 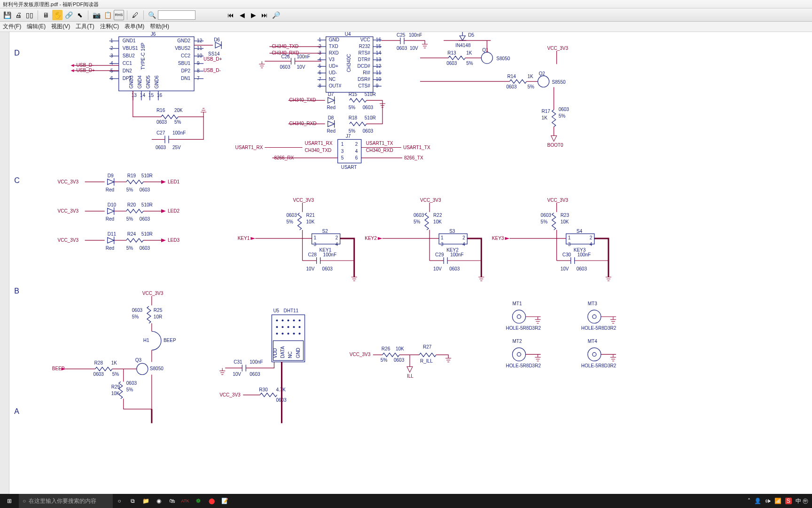 What do you see at coordinates (198, 501) in the screenshot?
I see `wechat-icon: ❁` at bounding box center [198, 501].